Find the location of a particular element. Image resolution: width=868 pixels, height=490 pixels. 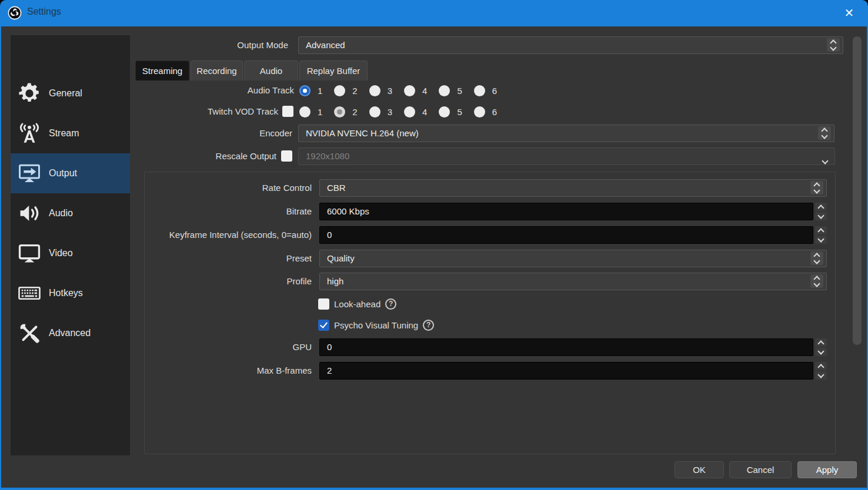

window-title: Settings is located at coordinates (44, 12).